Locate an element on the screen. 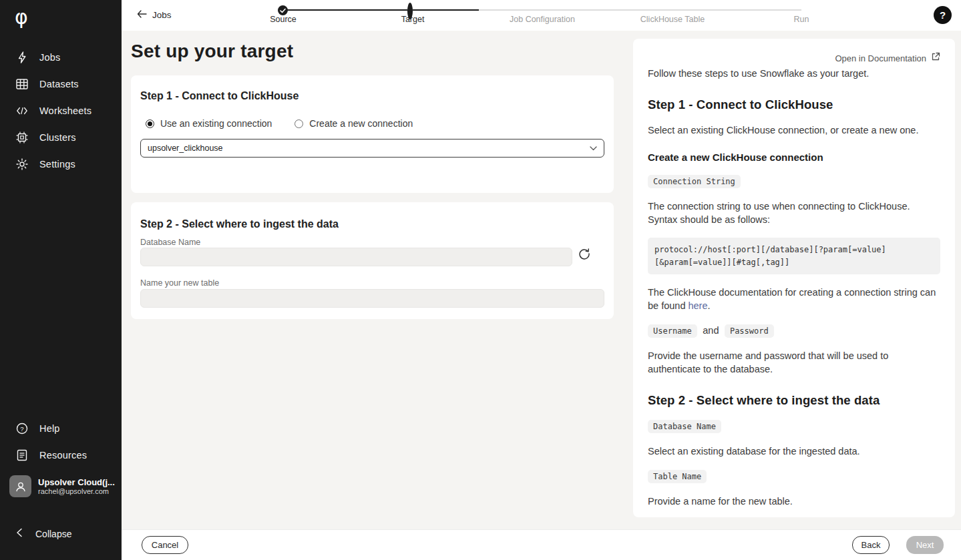 This screenshot has width=961, height=560. radio-new-label: Create a new connection is located at coordinates (361, 123).